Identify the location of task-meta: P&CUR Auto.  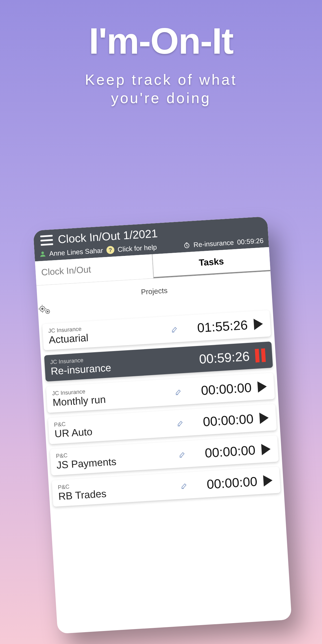
(114, 427).